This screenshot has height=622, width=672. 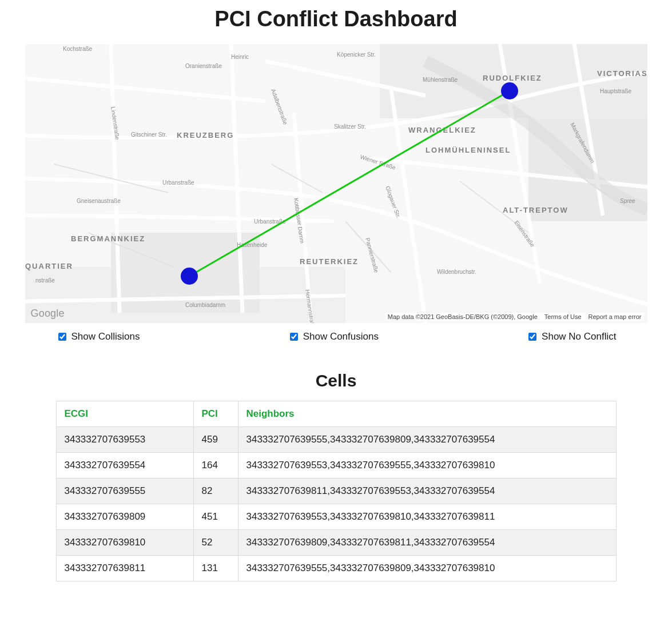 What do you see at coordinates (216, 414) in the screenshot?
I see `th-pci: PCI` at bounding box center [216, 414].